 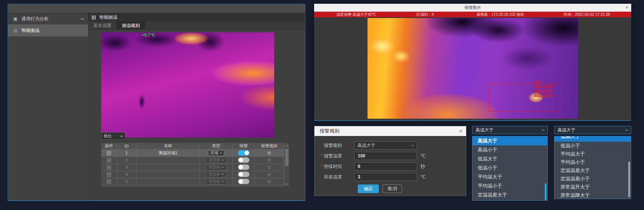 What do you see at coordinates (127, 153) in the screenshot?
I see `cell-id: 1` at bounding box center [127, 153].